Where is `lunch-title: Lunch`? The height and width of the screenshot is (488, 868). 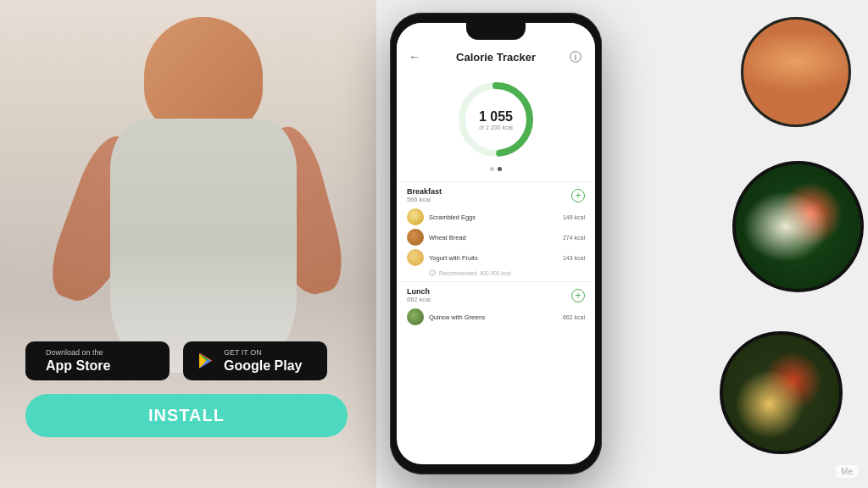
lunch-title: Lunch is located at coordinates (419, 291).